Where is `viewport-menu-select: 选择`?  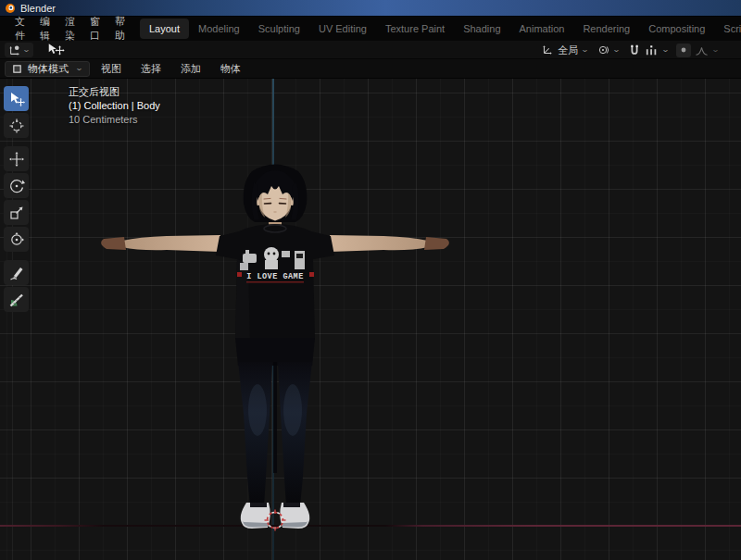
viewport-menu-select: 选择 is located at coordinates (151, 68).